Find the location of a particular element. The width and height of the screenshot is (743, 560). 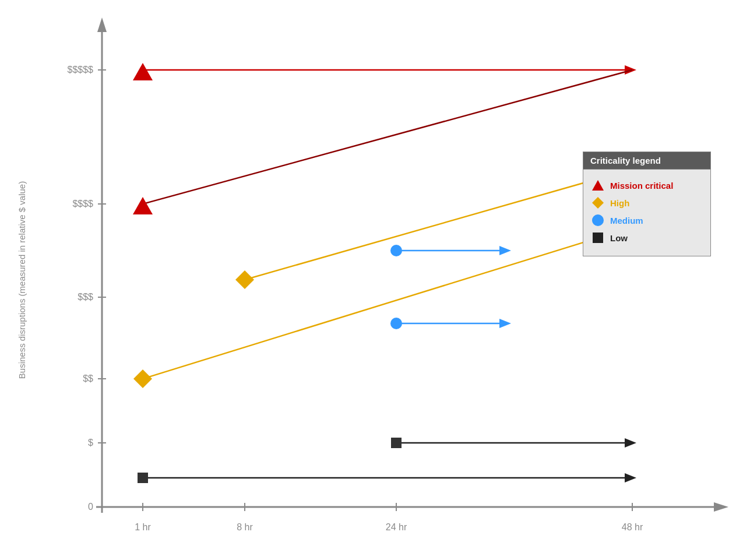

legend-body: Mission critical High Medium is located at coordinates (647, 213).